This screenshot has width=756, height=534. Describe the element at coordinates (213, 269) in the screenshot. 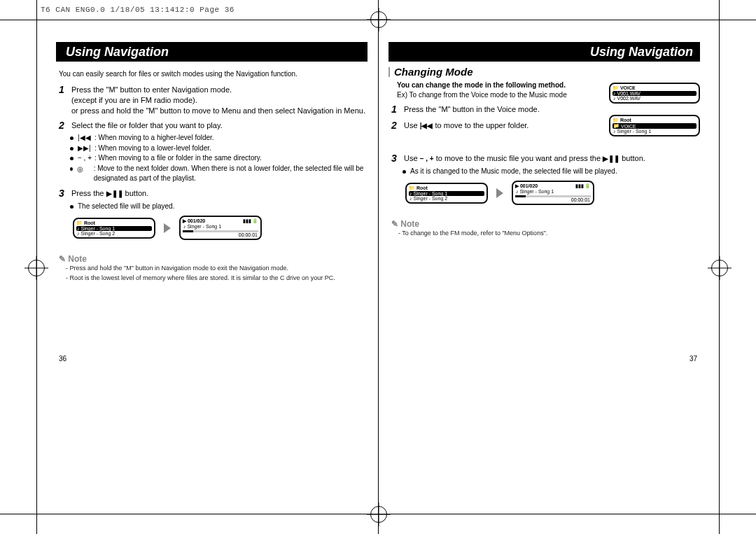

I see `note-block: ✎ Note - Press and hold the "M" button i…` at that location.